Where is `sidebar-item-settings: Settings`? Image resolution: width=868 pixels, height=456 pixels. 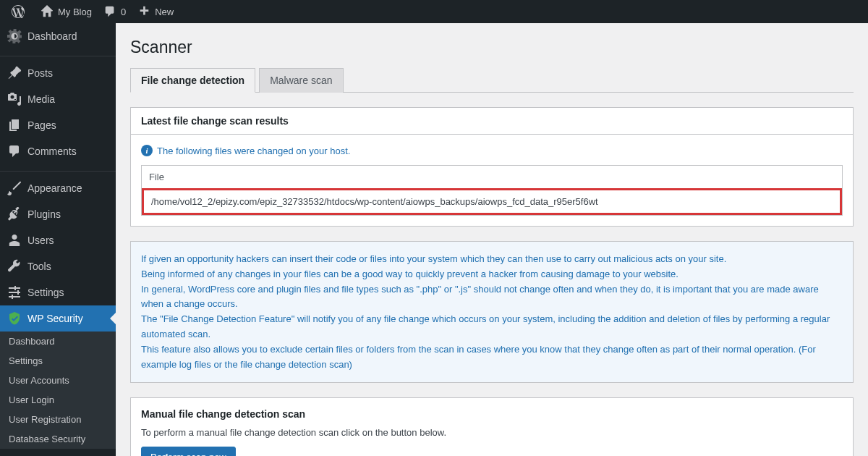
sidebar-item-settings: Settings is located at coordinates (58, 292).